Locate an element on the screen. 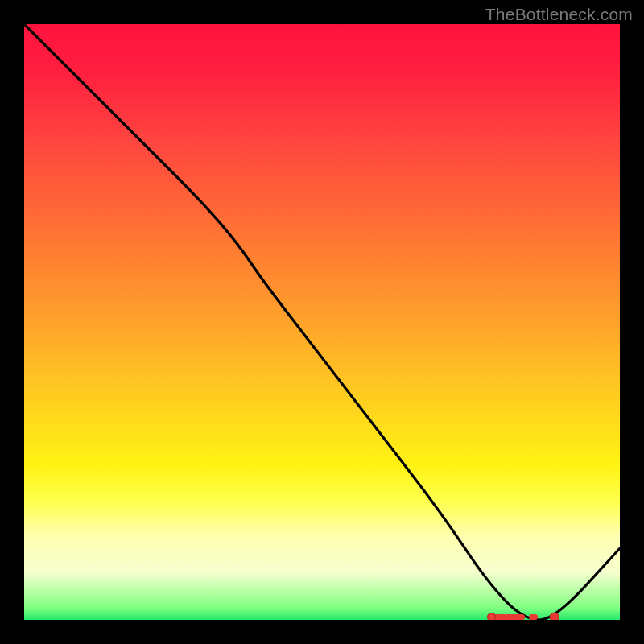  attribution-text: TheBottleneck.com is located at coordinates (559, 14).